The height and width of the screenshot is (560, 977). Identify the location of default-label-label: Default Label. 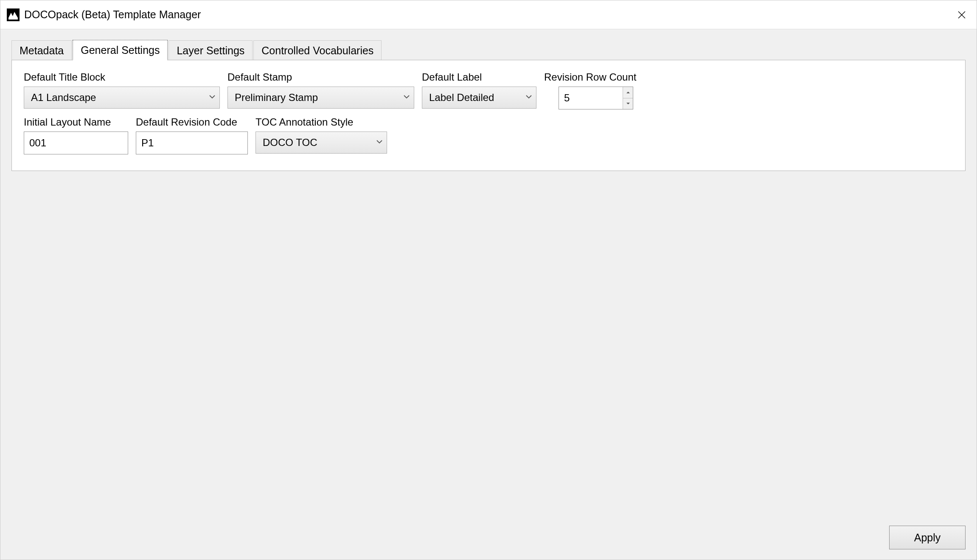
(479, 77).